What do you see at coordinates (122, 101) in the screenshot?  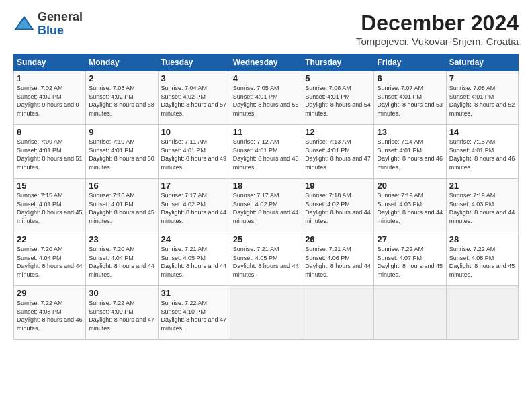 I see `day-info: Sunrise: 7:03 AM Sunset: 4:02 PM Dayligh…` at bounding box center [122, 101].